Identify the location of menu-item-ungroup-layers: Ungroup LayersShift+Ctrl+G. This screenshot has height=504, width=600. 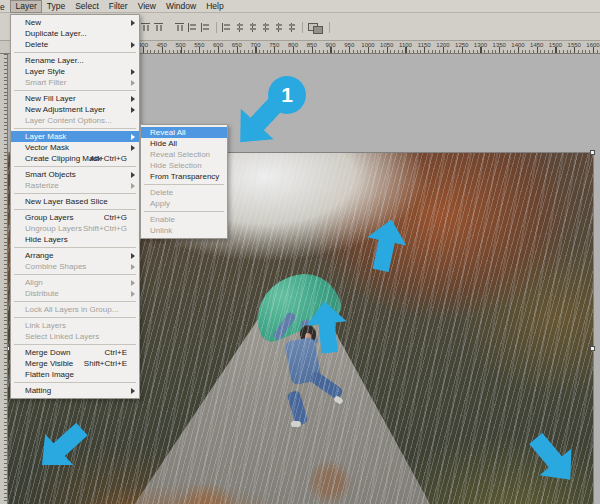
(75, 228).